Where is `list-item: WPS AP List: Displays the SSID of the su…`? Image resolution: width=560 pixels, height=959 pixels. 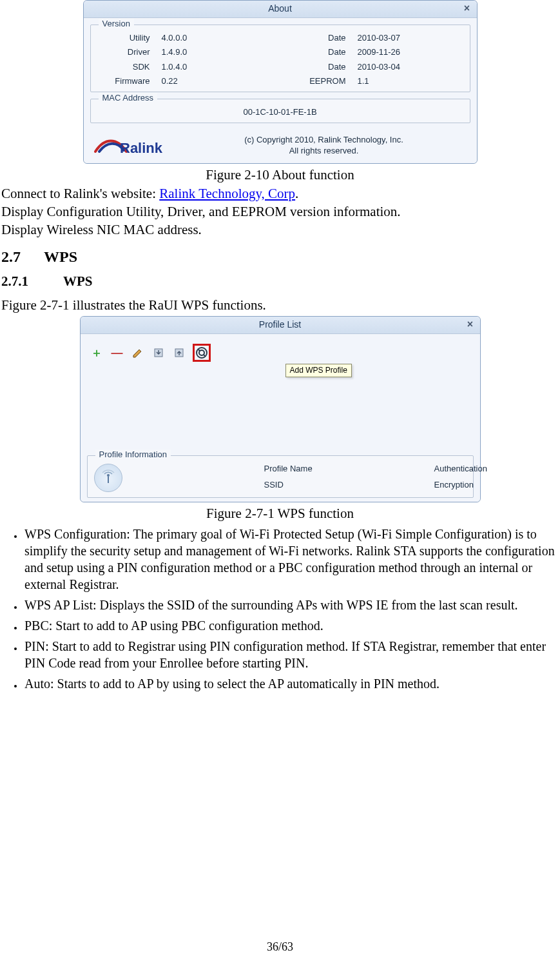
list-item: WPS AP List: Displays the SSID of the su… is located at coordinates (291, 605).